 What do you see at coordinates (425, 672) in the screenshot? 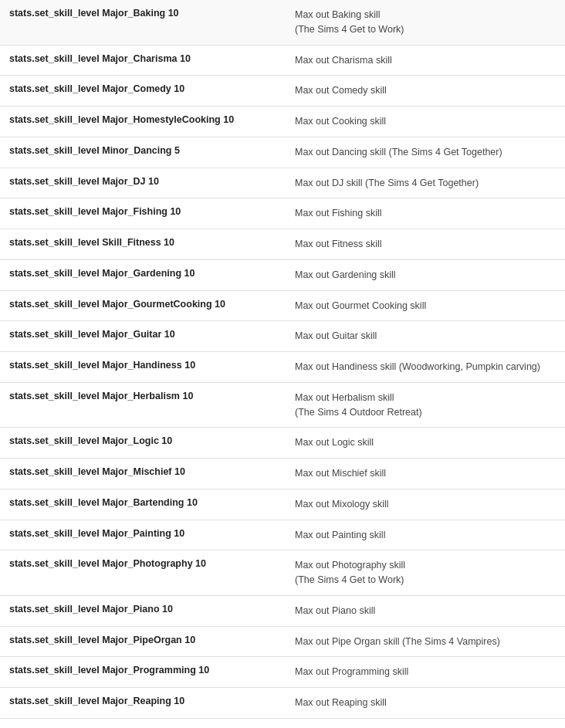
I see `description-cell: Max out Programming skill` at bounding box center [425, 672].